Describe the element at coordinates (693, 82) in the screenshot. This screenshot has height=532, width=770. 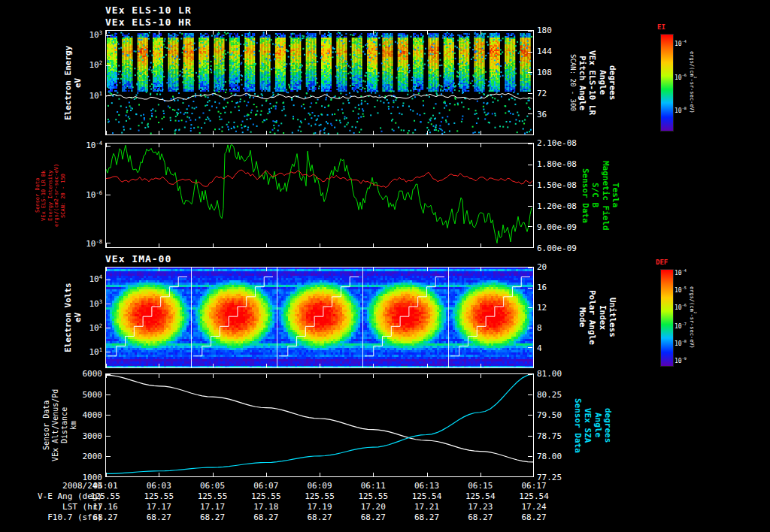
I see `colorbar-els-unit-text: ergs/(cm2-sr-sec-eV)` at that location.